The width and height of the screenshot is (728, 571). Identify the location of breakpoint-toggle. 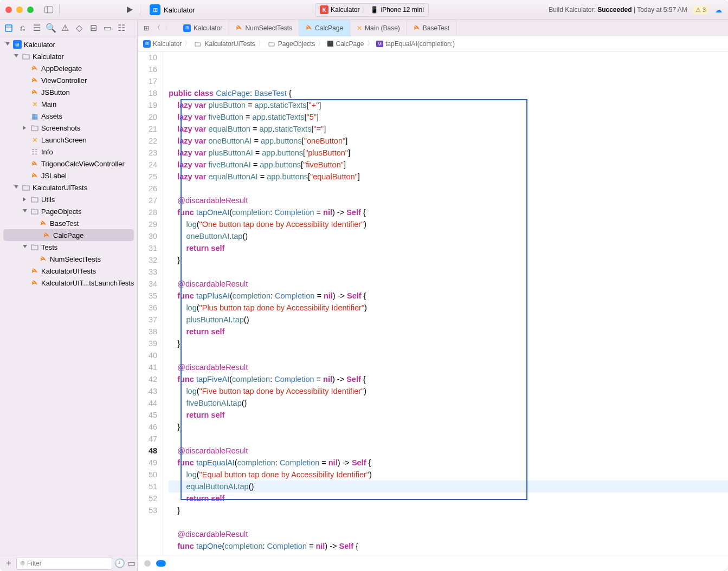
(147, 563).